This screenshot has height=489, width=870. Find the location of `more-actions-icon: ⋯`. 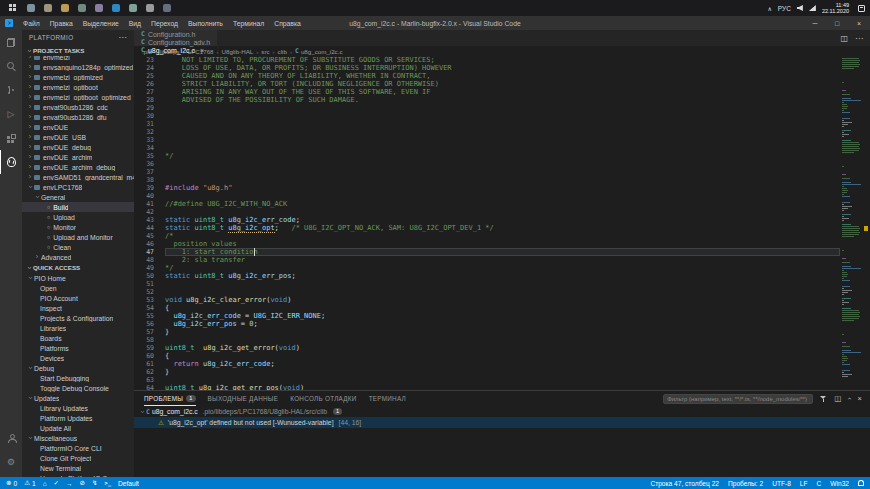

more-actions-icon: ⋯ is located at coordinates (859, 38).